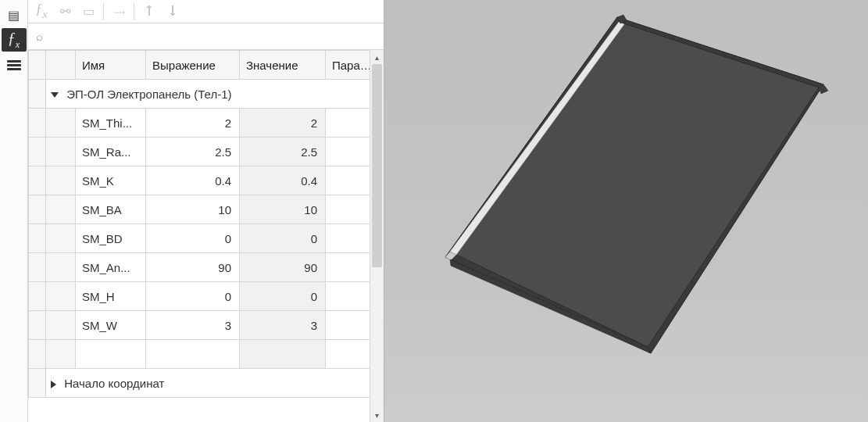 The height and width of the screenshot is (422, 868). I want to click on vertical-scrollbar: ▴ ▾, so click(377, 236).